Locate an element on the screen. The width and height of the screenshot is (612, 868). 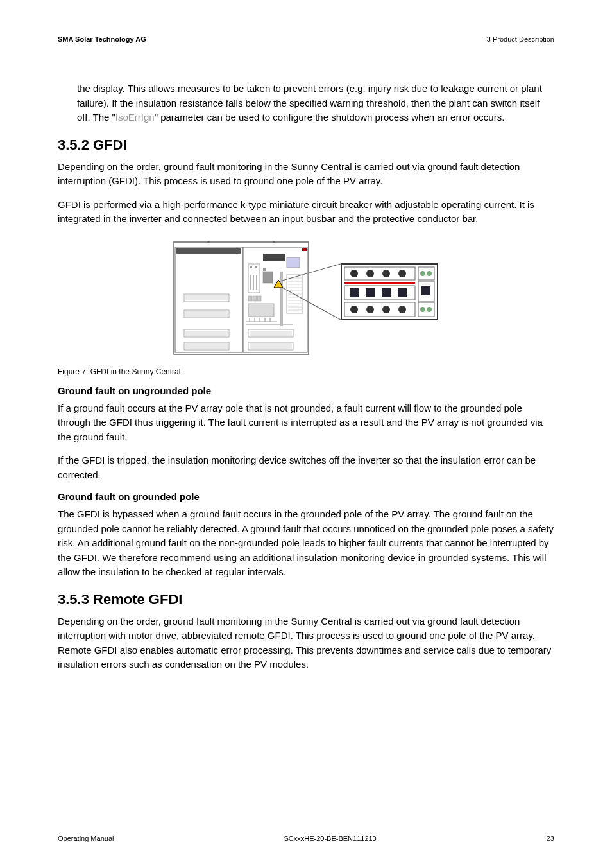
intro-paragraph: the display. This allows measures to be … is located at coordinates (306, 103).